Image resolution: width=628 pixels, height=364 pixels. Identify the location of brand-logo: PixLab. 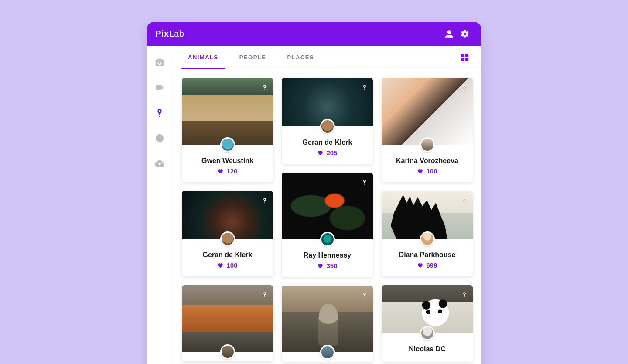
(170, 34).